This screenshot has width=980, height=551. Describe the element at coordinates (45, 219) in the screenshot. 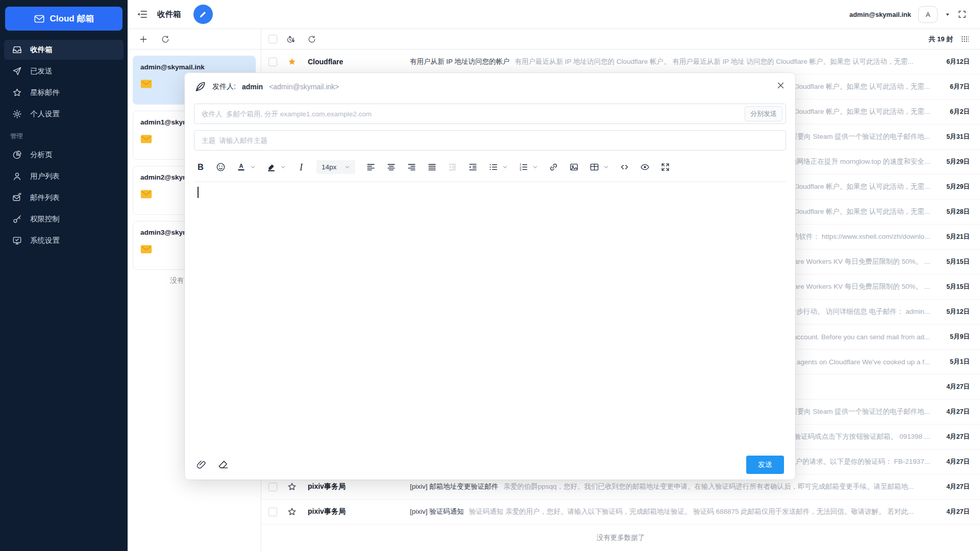

I see `sidebar-item-label: 权限控制` at that location.